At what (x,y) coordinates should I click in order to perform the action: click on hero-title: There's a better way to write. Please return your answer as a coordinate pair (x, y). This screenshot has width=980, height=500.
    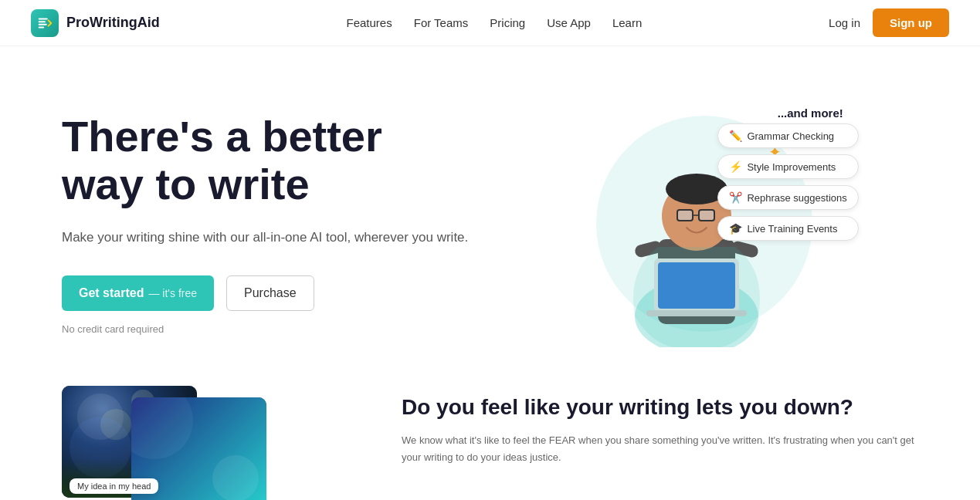
    Looking at the image, I should click on (276, 160).